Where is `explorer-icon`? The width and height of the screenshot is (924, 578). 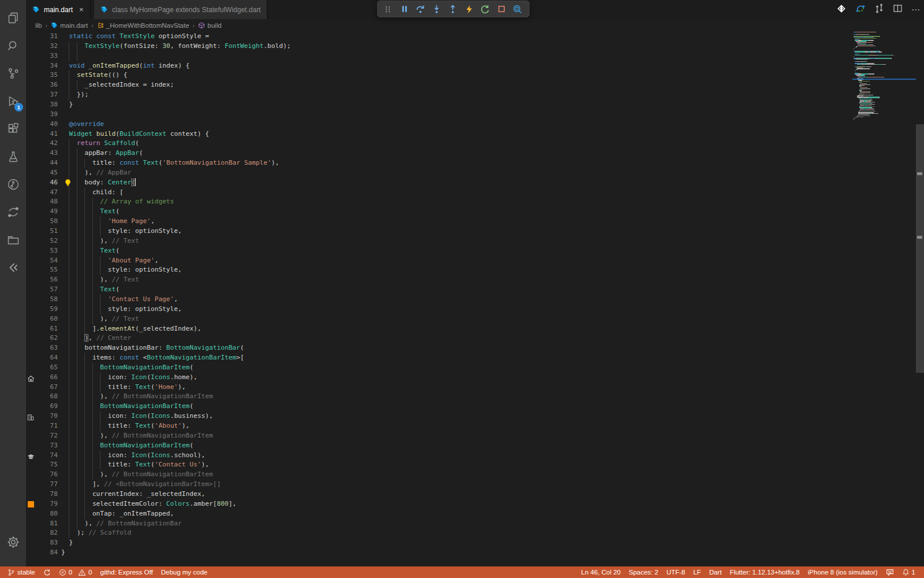 explorer-icon is located at coordinates (13, 17).